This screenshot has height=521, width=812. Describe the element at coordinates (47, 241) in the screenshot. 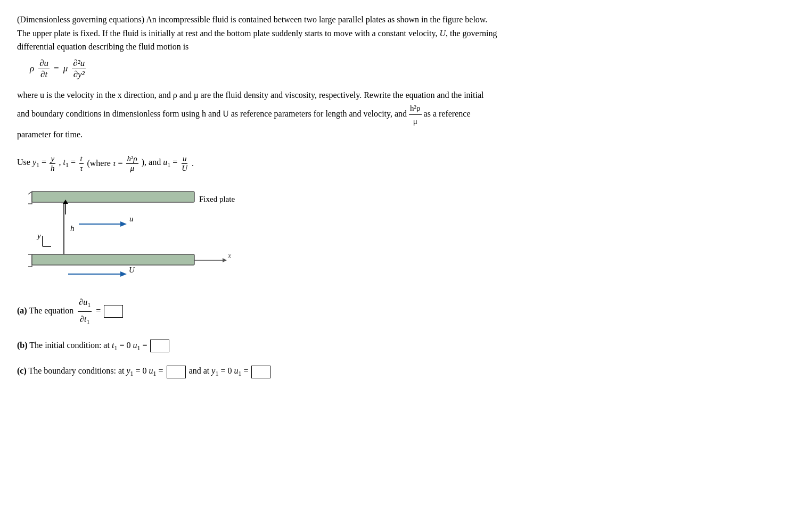

I see `y-bracket-svg` at that location.